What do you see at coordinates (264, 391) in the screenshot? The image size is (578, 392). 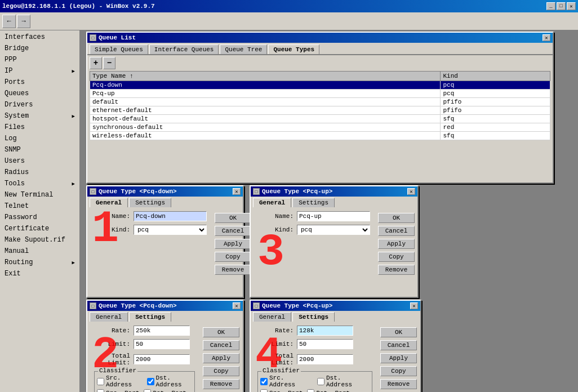 I see `dialog4-src-port-check` at bounding box center [264, 391].